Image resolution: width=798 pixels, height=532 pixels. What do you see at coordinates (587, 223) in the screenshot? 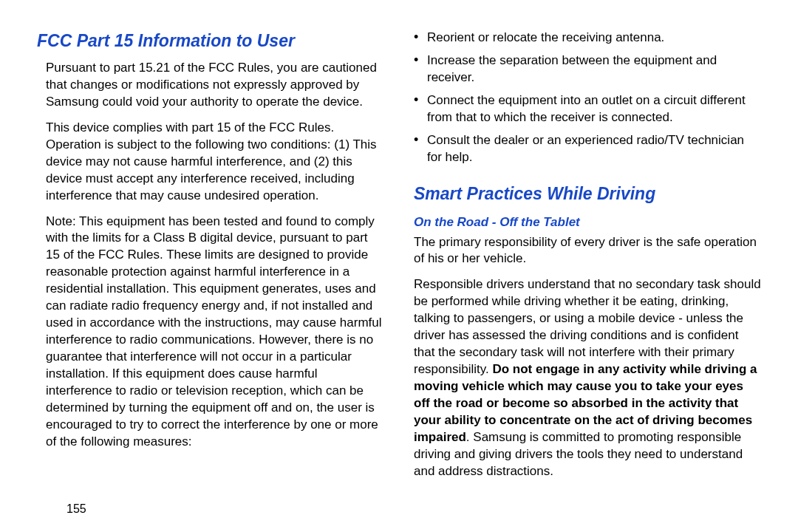
I see `driving-subheading: On the Road - Off the Tablet` at bounding box center [587, 223].